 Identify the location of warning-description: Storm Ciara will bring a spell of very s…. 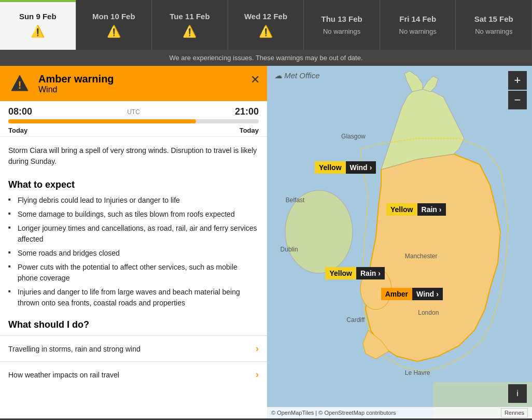
(134, 156).